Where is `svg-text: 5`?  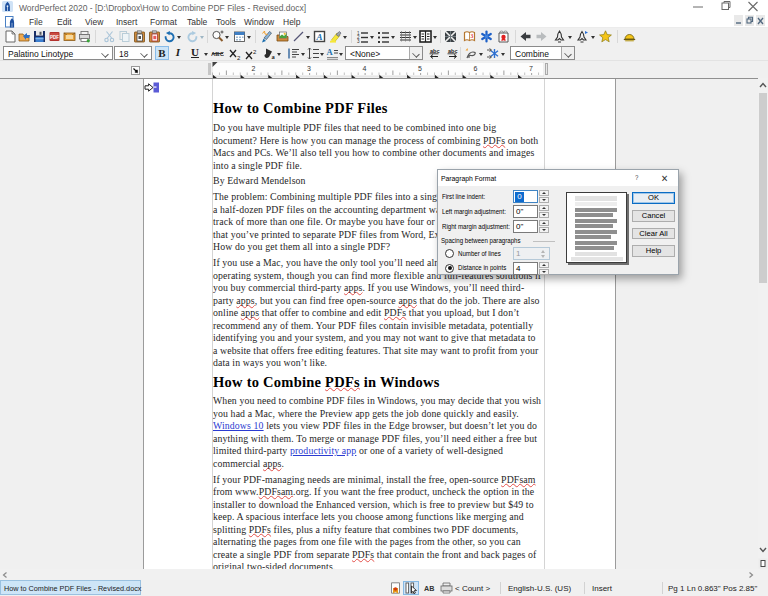 svg-text: 5 is located at coordinates (420, 68).